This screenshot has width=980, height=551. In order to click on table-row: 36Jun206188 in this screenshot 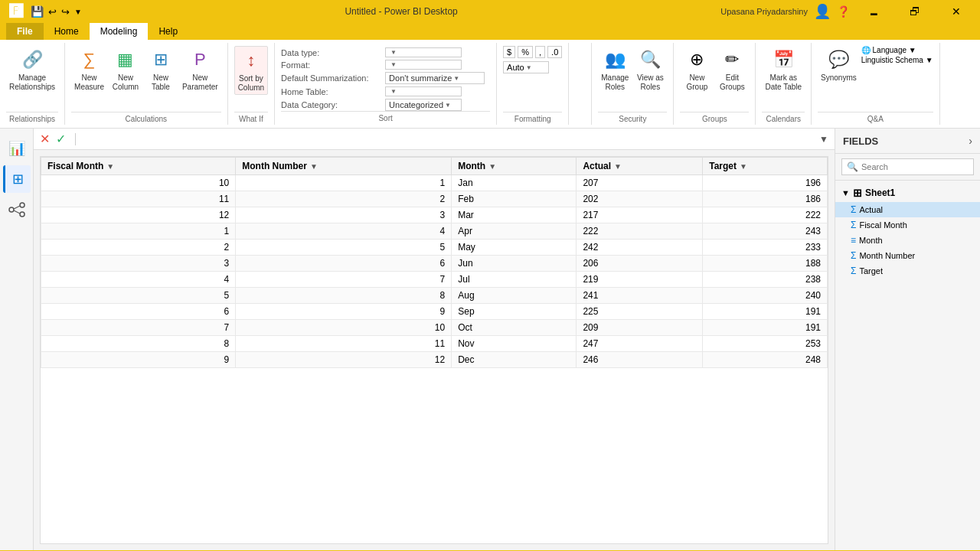, I will do `click(435, 263)`.